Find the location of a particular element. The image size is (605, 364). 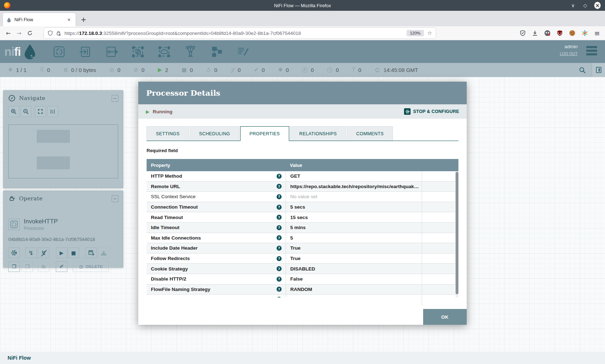

url-bar: https://172.18.0.3:32558/nifi/?processGr… is located at coordinates (240, 33).